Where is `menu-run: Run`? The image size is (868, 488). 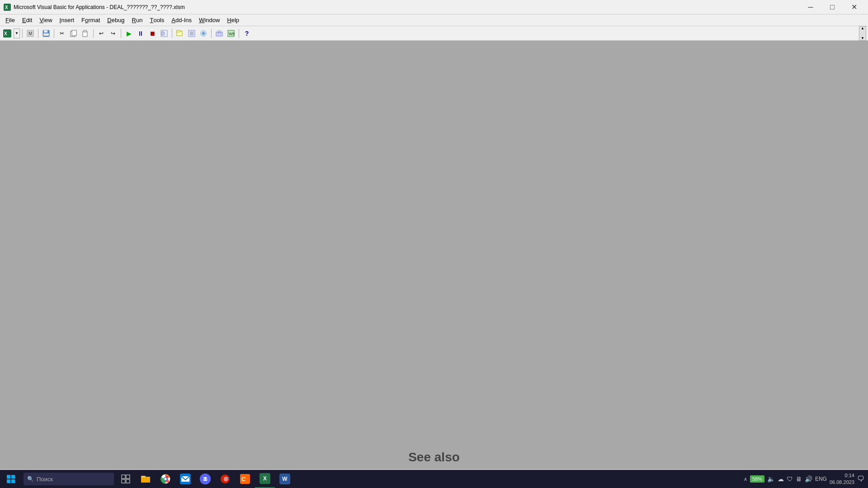 menu-run: Run is located at coordinates (137, 20).